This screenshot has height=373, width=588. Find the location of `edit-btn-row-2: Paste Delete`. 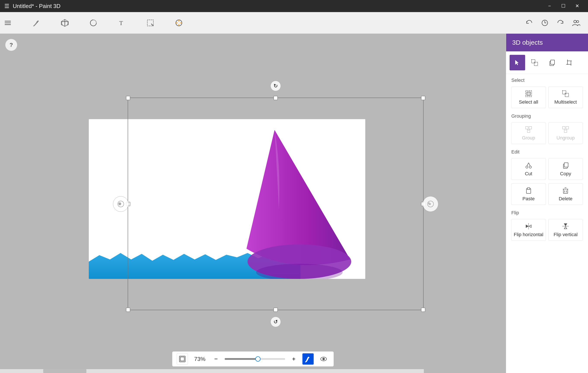

edit-btn-row-2: Paste Delete is located at coordinates (547, 194).